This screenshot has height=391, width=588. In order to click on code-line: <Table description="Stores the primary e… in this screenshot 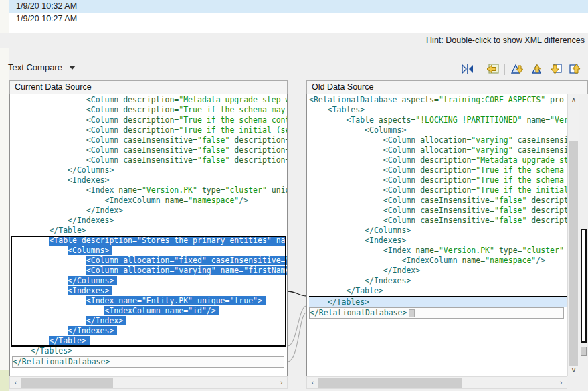, I will do `click(150, 241)`.